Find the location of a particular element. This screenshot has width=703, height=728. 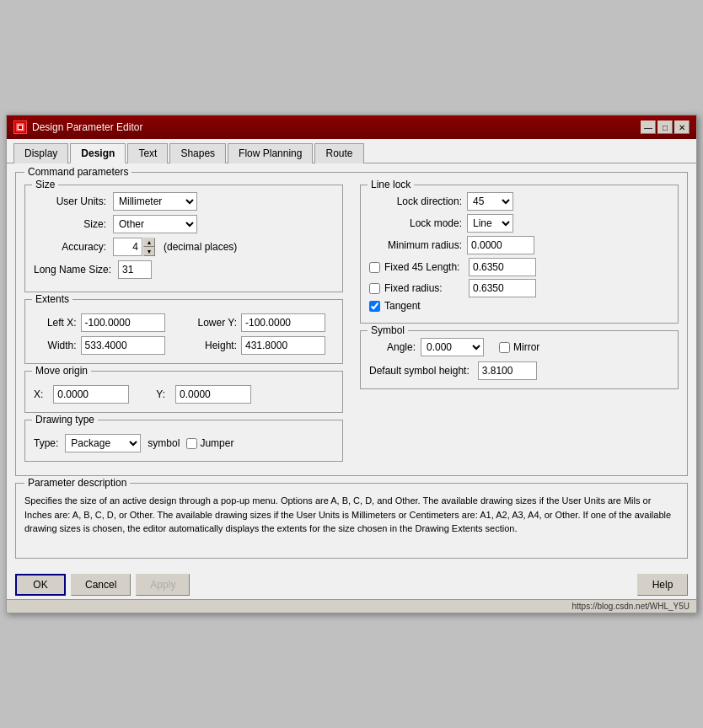

tangent-checkbox is located at coordinates (374, 307).